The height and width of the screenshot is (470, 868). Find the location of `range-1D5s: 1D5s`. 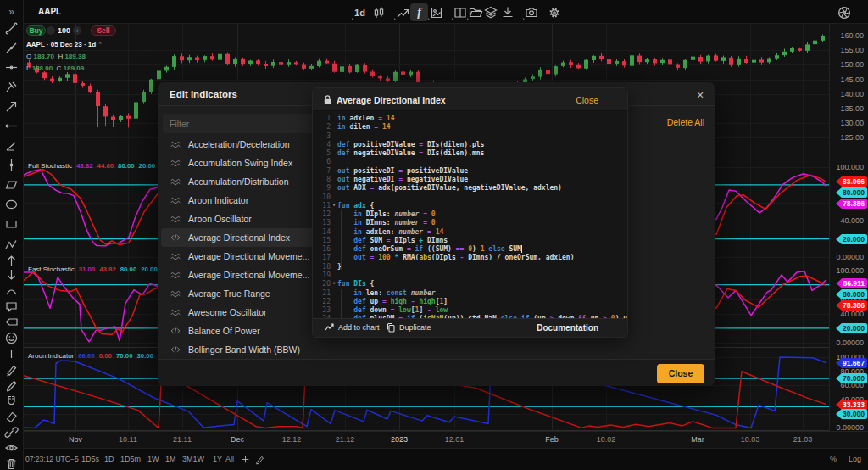

range-1D5s: 1D5s is located at coordinates (90, 459).